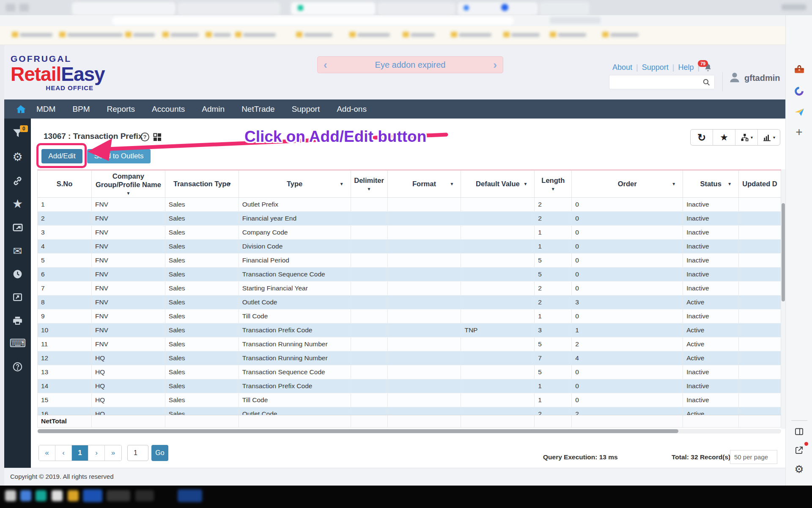 The height and width of the screenshot is (508, 812). Describe the element at coordinates (295, 204) in the screenshot. I see `table-cell: Outlet Prefix` at that location.